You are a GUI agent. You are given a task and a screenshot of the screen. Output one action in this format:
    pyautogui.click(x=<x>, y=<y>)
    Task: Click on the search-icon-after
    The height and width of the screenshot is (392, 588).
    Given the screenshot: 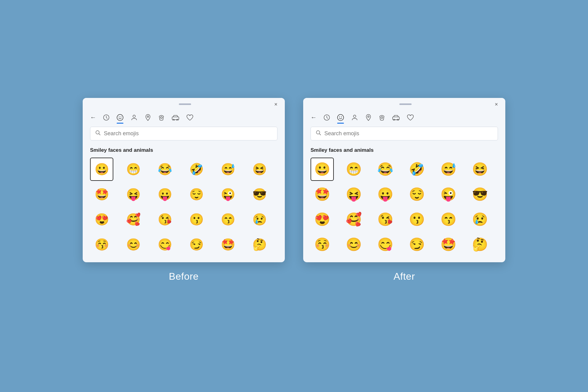 What is the action you would take?
    pyautogui.click(x=318, y=133)
    